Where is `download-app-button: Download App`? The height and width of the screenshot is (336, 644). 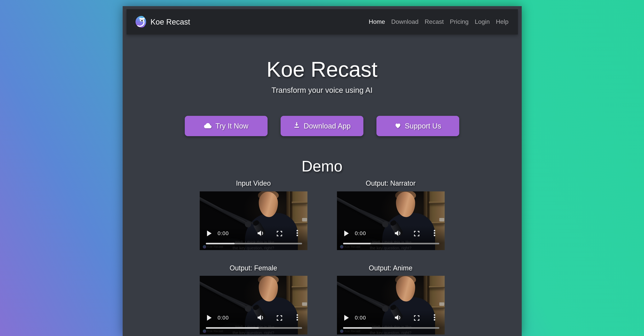
download-app-button: Download App is located at coordinates (322, 126).